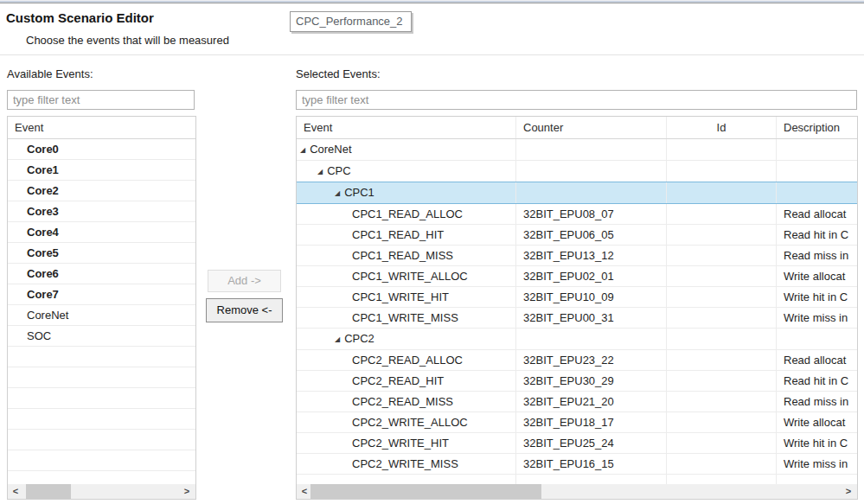 The image size is (864, 504). What do you see at coordinates (816, 380) in the screenshot?
I see `description-value: Read hit in C` at bounding box center [816, 380].